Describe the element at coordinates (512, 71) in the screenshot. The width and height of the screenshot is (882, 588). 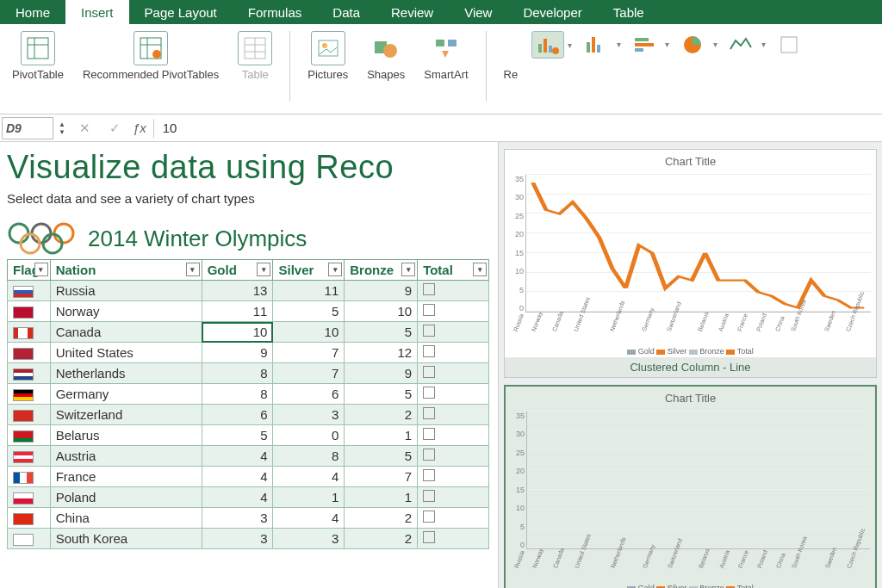
I see `recommended-charts-button: Re` at that location.